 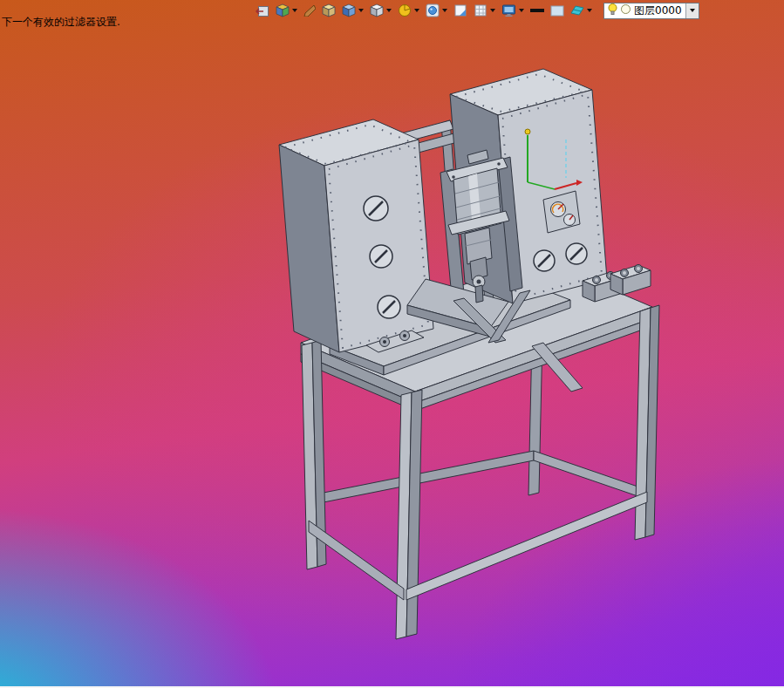 What do you see at coordinates (460, 10) in the screenshot?
I see `plane-icon` at bounding box center [460, 10].